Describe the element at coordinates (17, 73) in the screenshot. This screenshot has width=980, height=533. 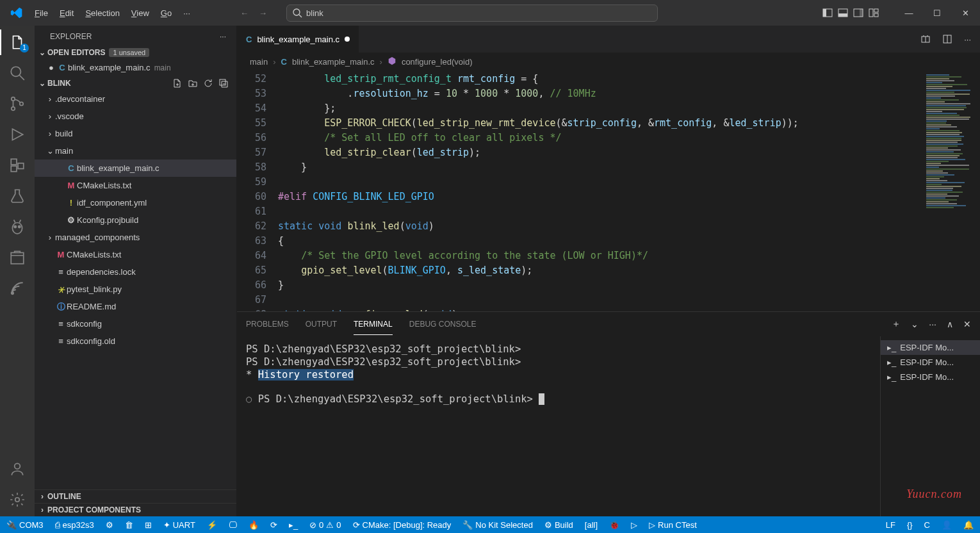
I see `search-activity-icon` at that location.